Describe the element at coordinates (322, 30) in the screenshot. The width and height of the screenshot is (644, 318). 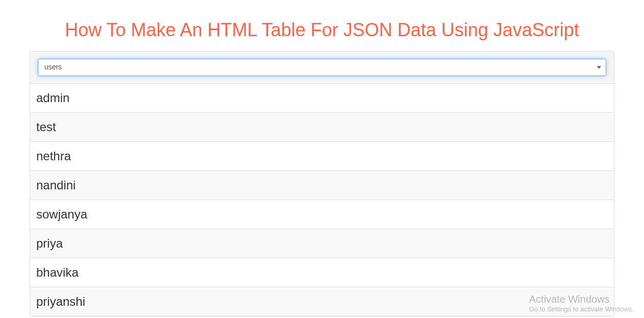
I see `page-title: How To Make An HTML Table For JSON Data …` at that location.